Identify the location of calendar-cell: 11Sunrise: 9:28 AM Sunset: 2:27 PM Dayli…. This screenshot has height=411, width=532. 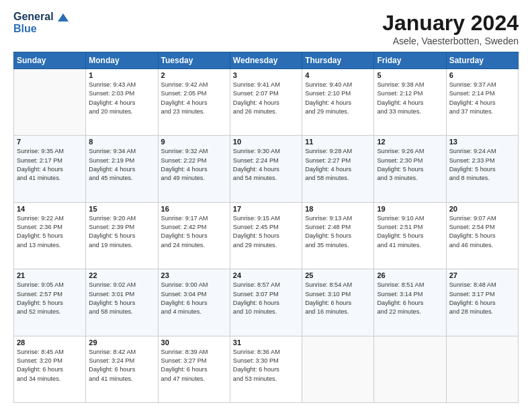
(339, 169).